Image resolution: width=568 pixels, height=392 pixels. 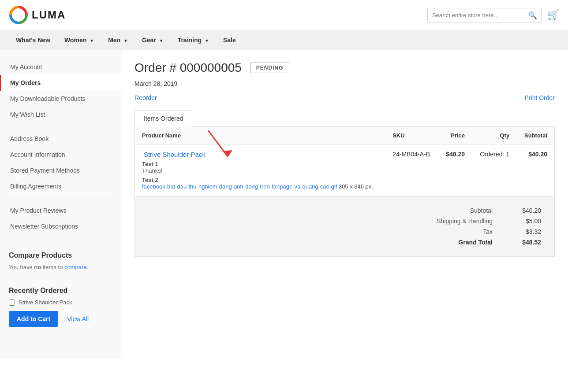 I want to click on summary-subtotal-row: Subtotal $40.20, so click(x=345, y=211).